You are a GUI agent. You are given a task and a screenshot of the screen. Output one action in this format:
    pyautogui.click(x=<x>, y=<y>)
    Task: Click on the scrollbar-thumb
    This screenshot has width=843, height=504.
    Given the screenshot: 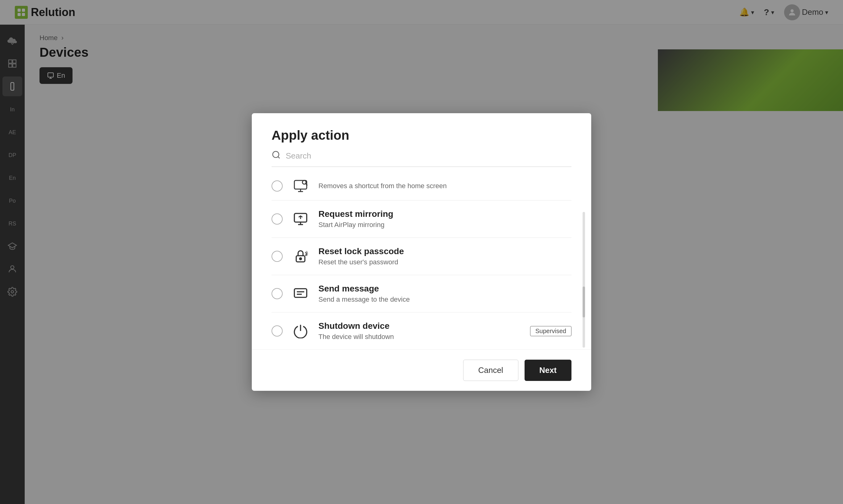 What is the action you would take?
    pyautogui.click(x=584, y=302)
    